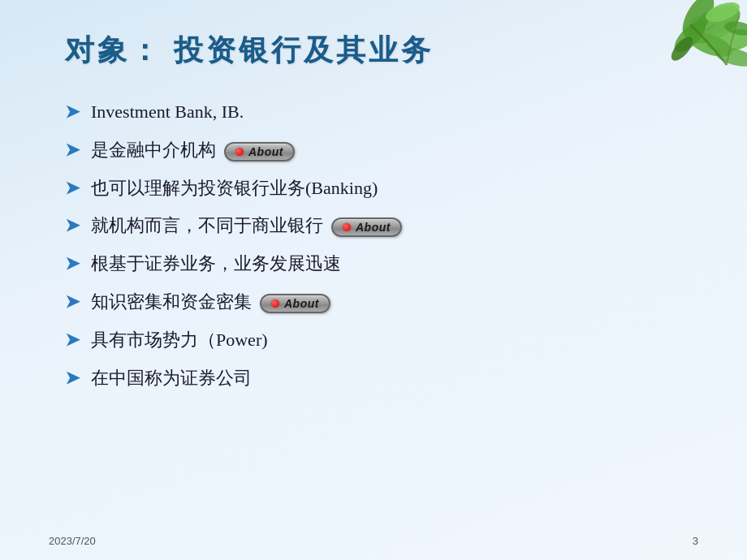 The height and width of the screenshot is (560, 747). Describe the element at coordinates (382, 341) in the screenshot. I see `bullet-item: ➤具有市场势力（Power)` at that location.